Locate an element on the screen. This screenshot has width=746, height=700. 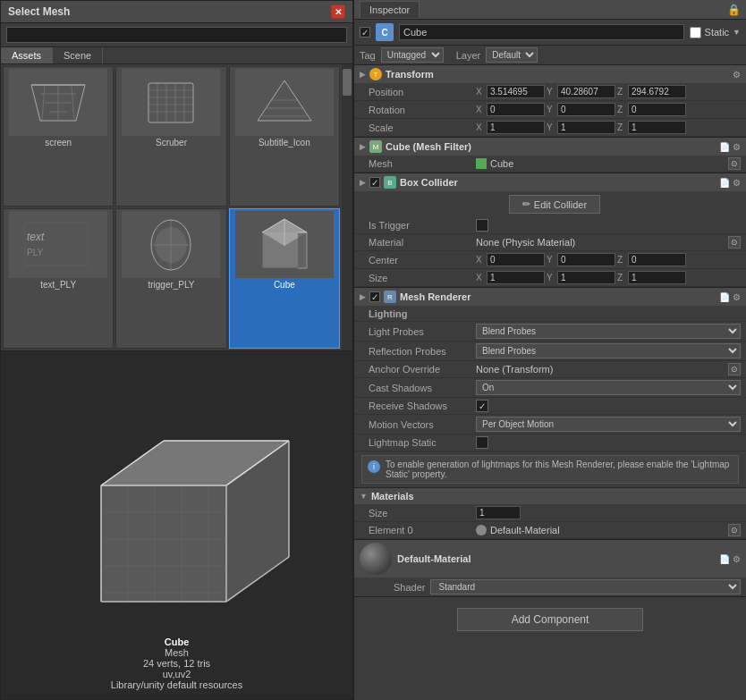
static-checkbox is located at coordinates (696, 32).